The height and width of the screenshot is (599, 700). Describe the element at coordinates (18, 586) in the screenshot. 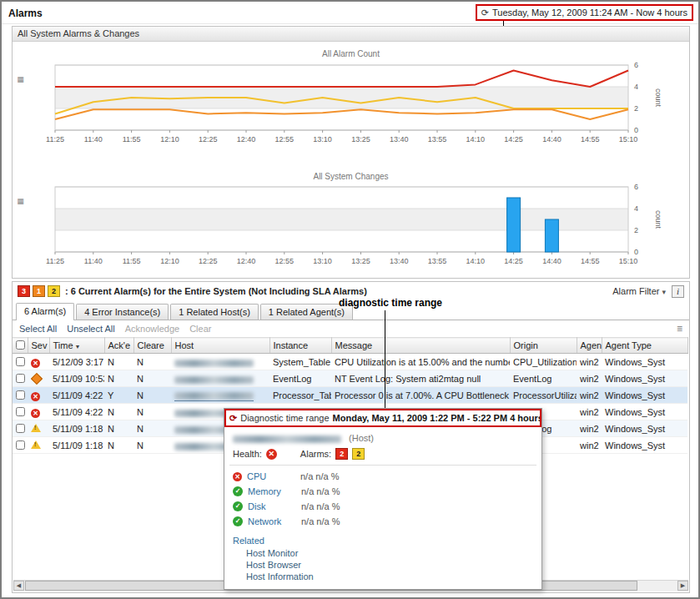

I see `scroll-left-icon` at that location.